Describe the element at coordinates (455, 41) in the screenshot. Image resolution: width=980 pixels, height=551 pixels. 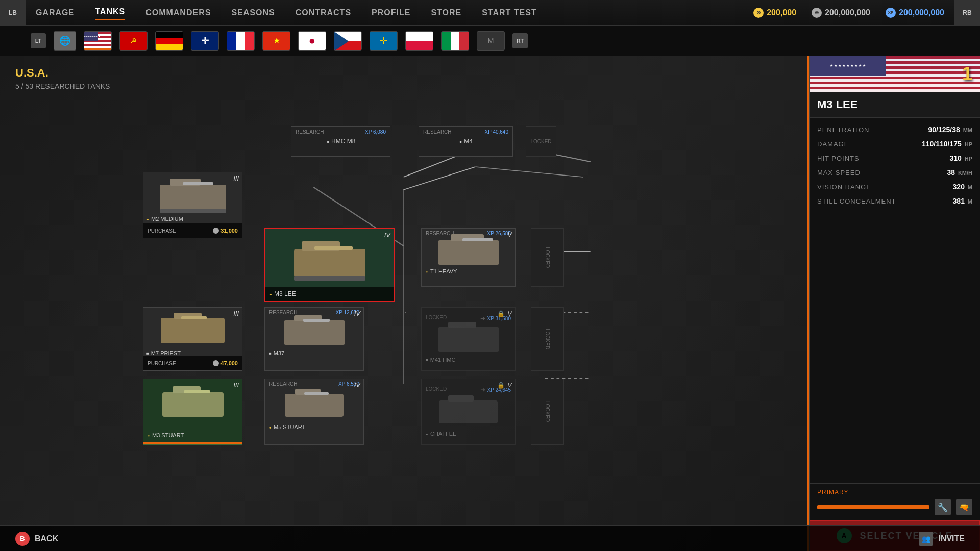
I see `nation-italy` at that location.